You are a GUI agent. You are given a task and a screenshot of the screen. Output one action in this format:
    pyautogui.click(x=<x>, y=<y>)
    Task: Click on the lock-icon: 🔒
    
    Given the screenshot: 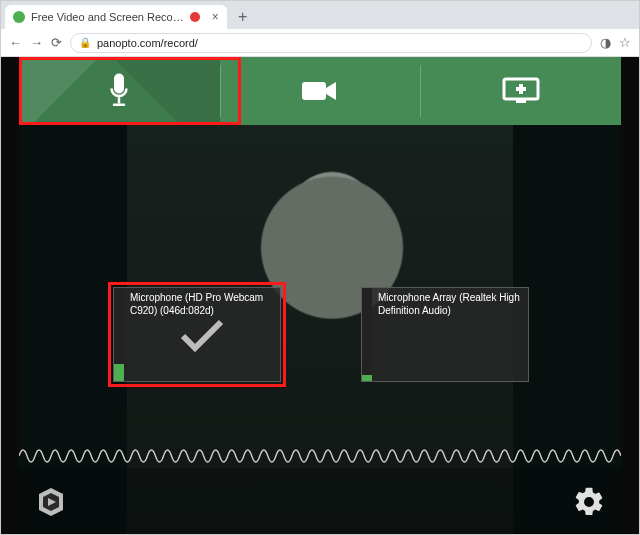 What is the action you would take?
    pyautogui.click(x=85, y=42)
    